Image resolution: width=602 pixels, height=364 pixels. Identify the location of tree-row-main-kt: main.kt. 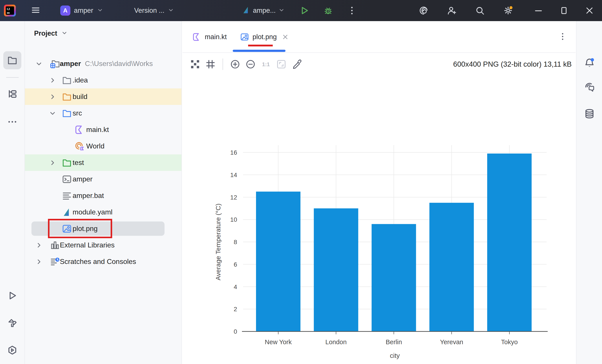
(103, 129).